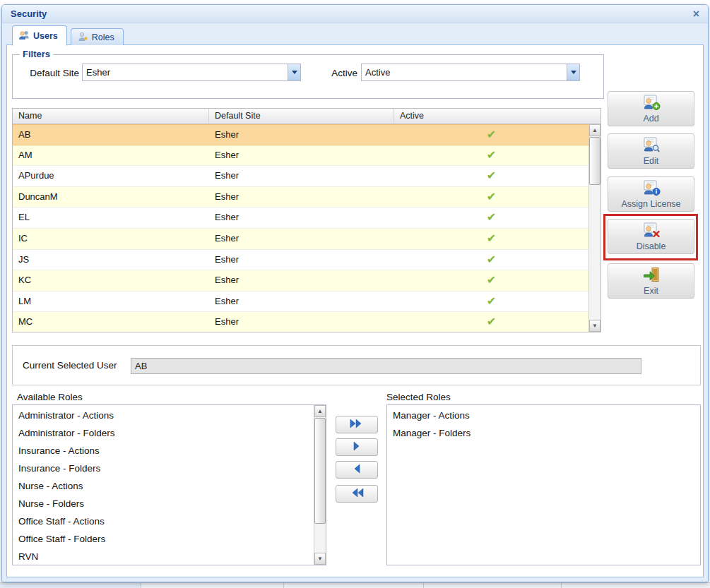 Image resolution: width=710 pixels, height=588 pixels. Describe the element at coordinates (651, 119) in the screenshot. I see `add-button-label: Add` at that location.